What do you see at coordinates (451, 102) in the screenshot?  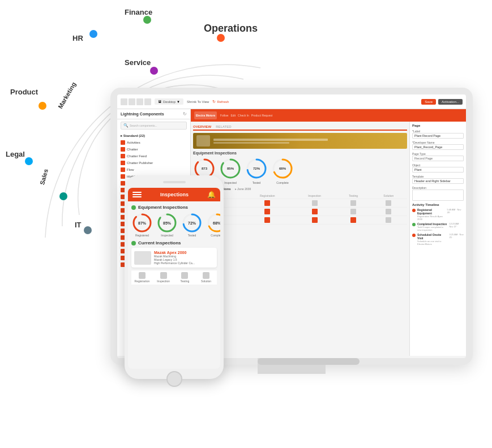 I see `activation-button: Activation...` at bounding box center [451, 102].